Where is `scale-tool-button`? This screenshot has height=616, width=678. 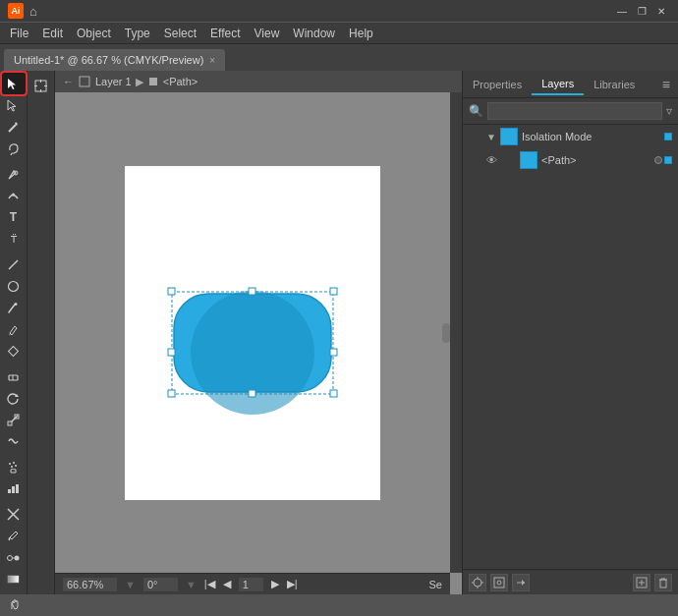
scale-tool-button is located at coordinates (14, 420).